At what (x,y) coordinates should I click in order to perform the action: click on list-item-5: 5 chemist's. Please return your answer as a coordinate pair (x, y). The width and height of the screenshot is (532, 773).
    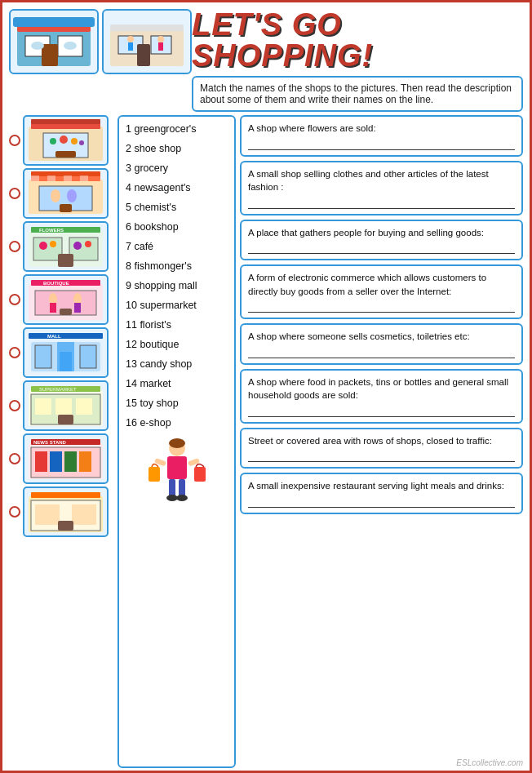
    Looking at the image, I should click on (176, 207).